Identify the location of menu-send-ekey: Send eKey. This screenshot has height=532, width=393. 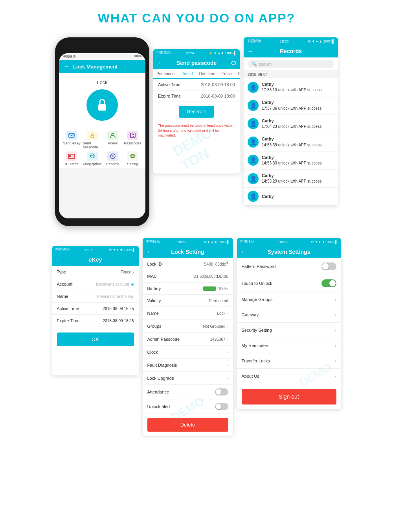
(72, 140).